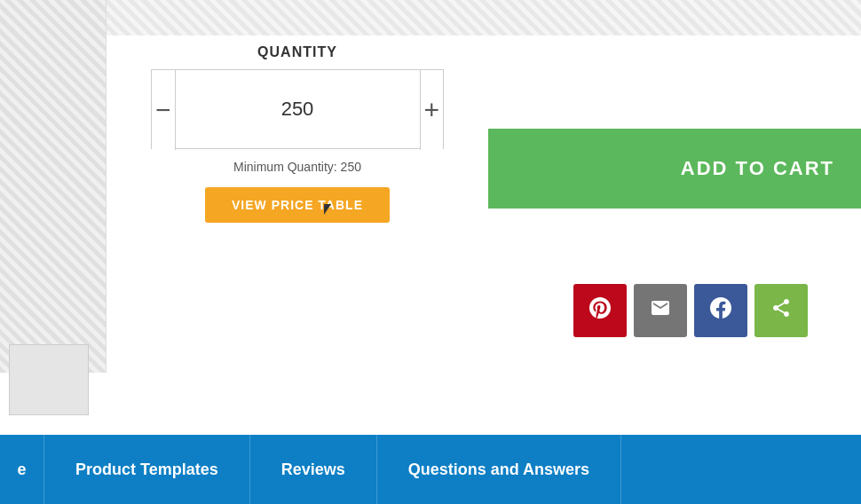 This screenshot has width=861, height=504. What do you see at coordinates (721, 311) in the screenshot?
I see `facebook-share-button` at bounding box center [721, 311].